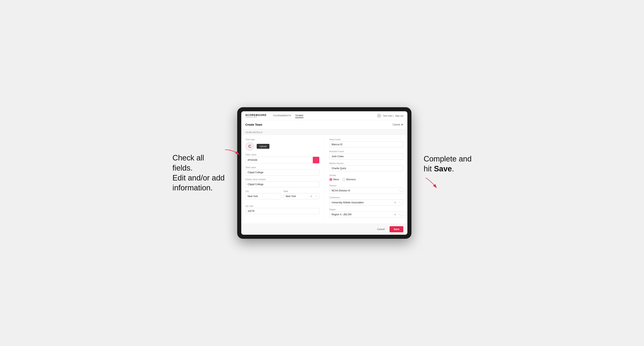  What do you see at coordinates (429, 169) in the screenshot?
I see `right-line2-prefix: hit` at bounding box center [429, 169].